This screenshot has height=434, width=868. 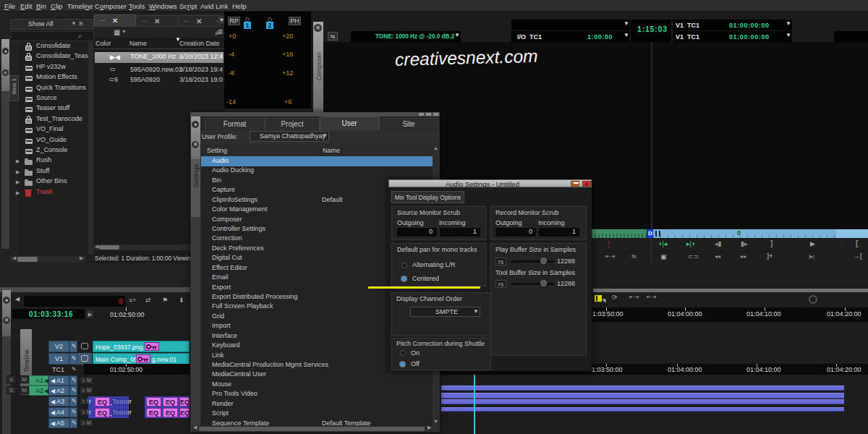 What do you see at coordinates (467, 58) in the screenshot?
I see `svg-text: creativesnext.com` at bounding box center [467, 58].